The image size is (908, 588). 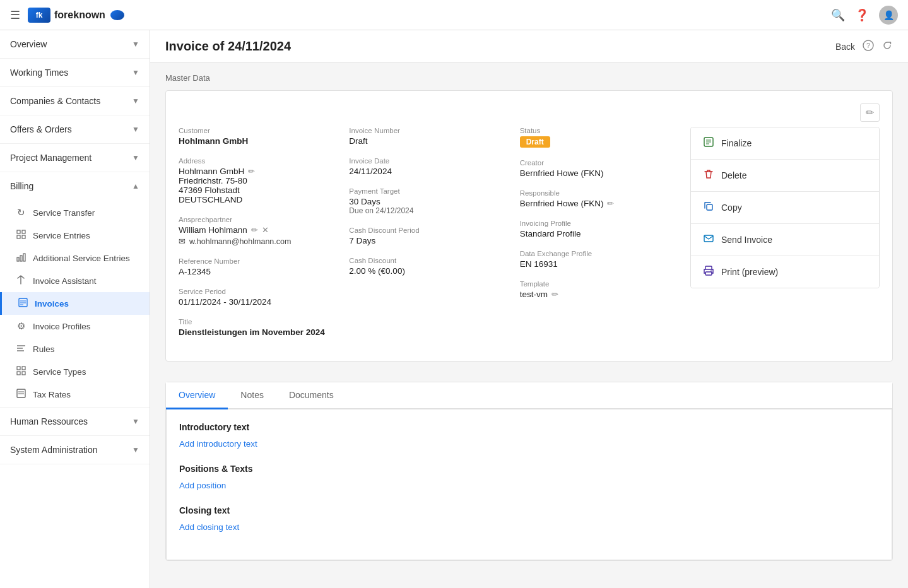 I want to click on tab-documents: Documents, so click(x=312, y=396).